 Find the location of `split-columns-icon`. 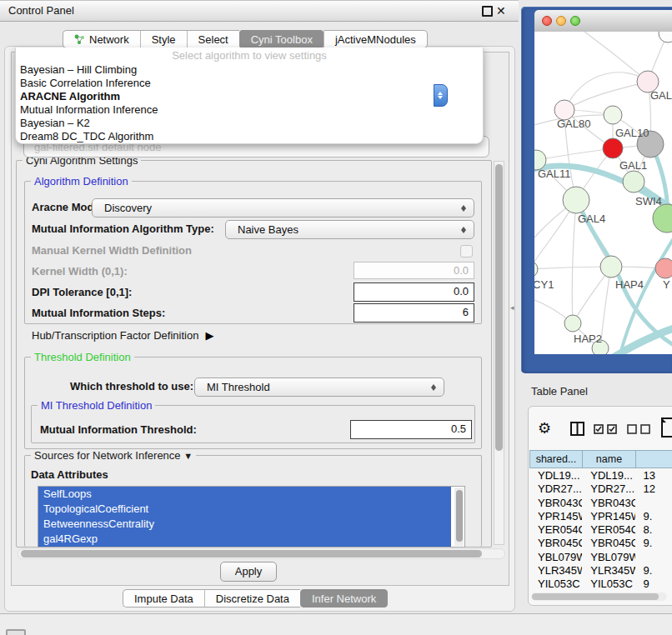

split-columns-icon is located at coordinates (577, 428).